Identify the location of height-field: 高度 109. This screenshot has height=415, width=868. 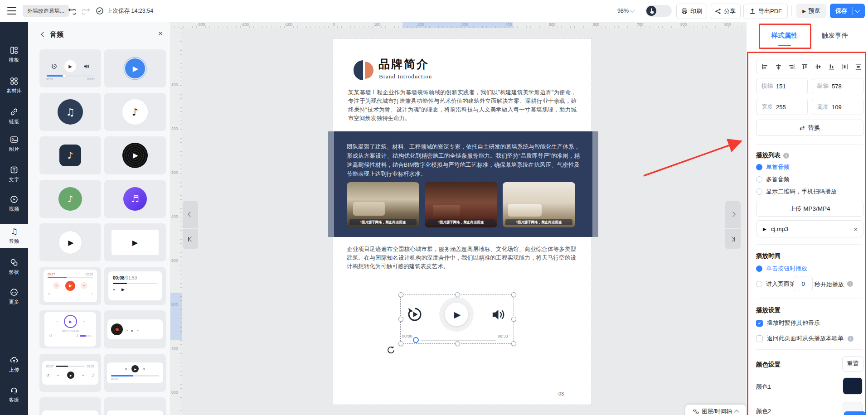
(838, 107).